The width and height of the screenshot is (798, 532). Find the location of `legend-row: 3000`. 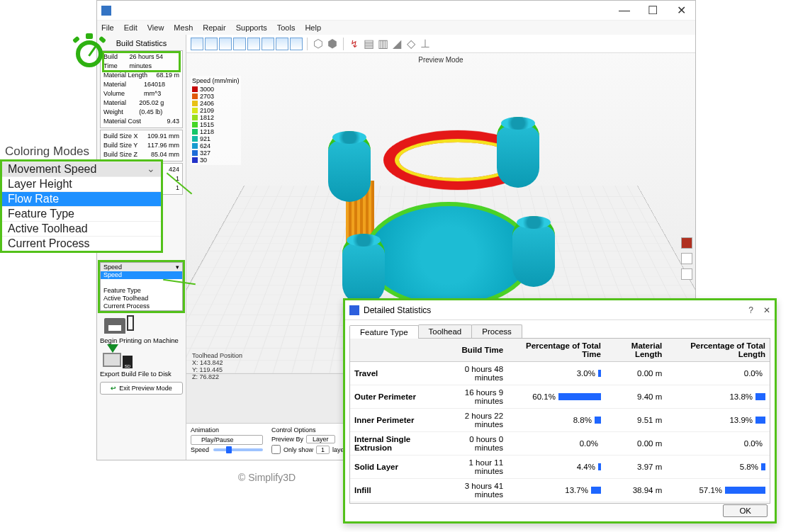

legend-row: 3000 is located at coordinates (215, 89).